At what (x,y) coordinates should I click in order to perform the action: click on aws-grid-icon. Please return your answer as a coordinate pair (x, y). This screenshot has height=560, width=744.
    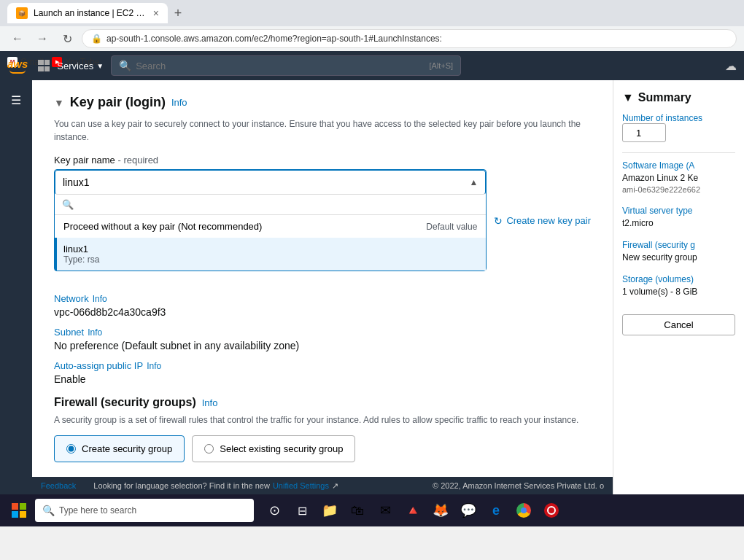
    Looking at the image, I should click on (44, 66).